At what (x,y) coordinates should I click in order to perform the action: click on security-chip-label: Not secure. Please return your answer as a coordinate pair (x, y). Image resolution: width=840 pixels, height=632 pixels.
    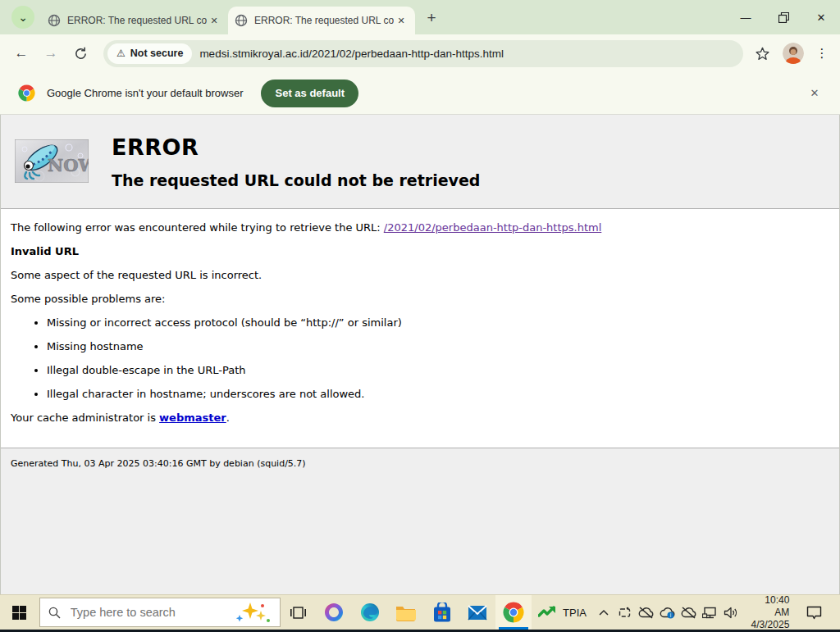
    Looking at the image, I should click on (158, 53).